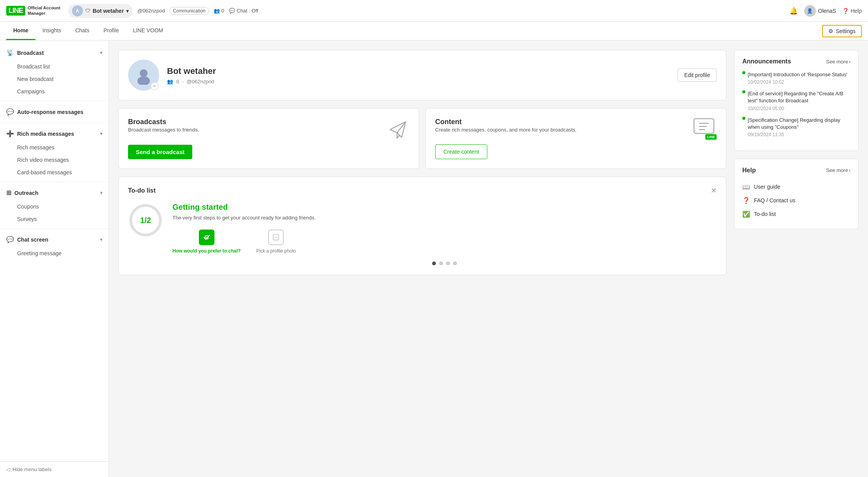  I want to click on todo-title: To-do list, so click(142, 191).